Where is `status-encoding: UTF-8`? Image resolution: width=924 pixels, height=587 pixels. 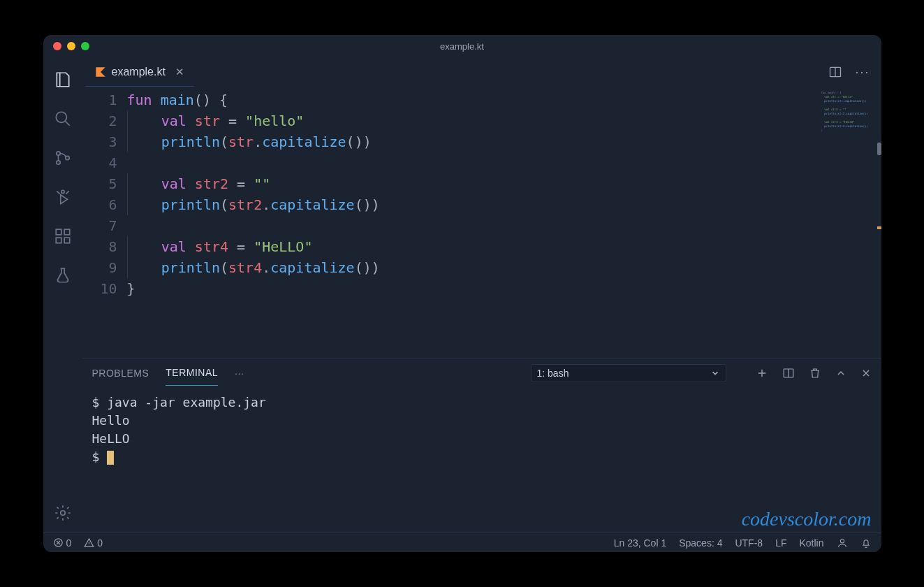
status-encoding: UTF-8 is located at coordinates (749, 543).